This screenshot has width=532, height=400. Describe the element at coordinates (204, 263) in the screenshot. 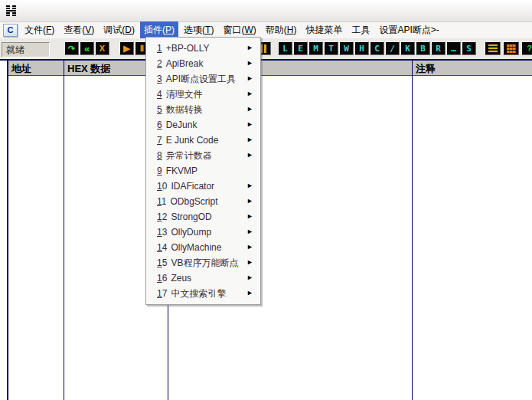

I see `plugin-menu-item: 15 VB程序万能断点 ►` at that location.